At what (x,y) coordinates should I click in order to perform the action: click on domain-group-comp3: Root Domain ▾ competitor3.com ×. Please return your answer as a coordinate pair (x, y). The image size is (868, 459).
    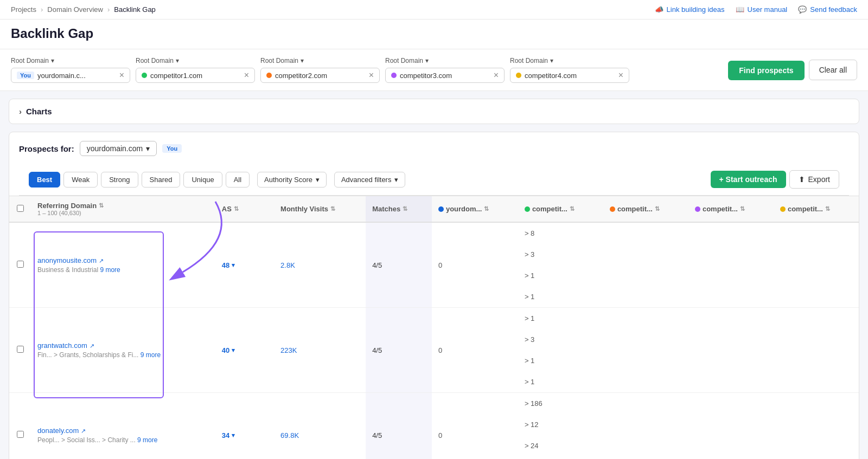
    Looking at the image, I should click on (445, 70).